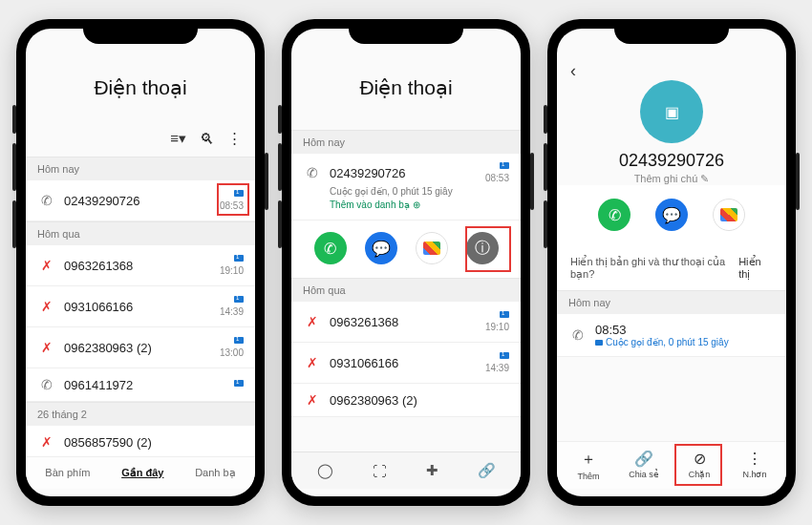  What do you see at coordinates (644, 466) in the screenshot?
I see `share-button: 🔗Chia sẻ` at bounding box center [644, 466].